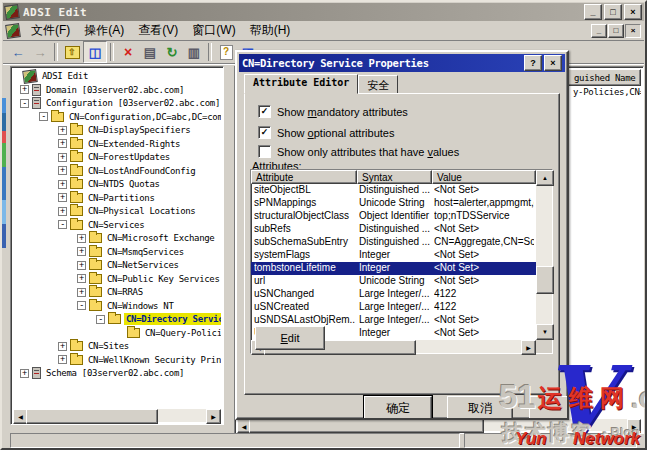 The height and width of the screenshot is (450, 647). What do you see at coordinates (402, 63) in the screenshot?
I see `dialog-titlebar: CN=Directory Service Properties ? ×` at bounding box center [402, 63].